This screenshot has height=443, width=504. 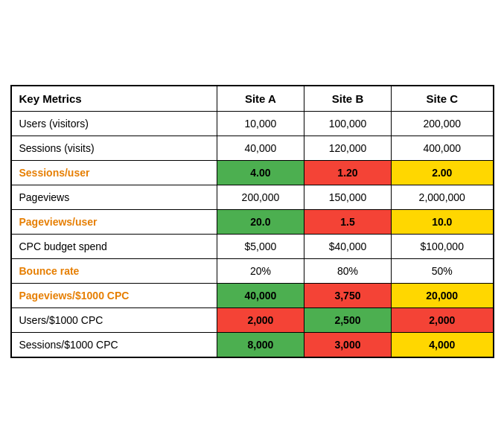 What do you see at coordinates (252, 247) in the screenshot?
I see `table-row: CPC budget spend$5,000$40,000$100,000` at bounding box center [252, 247].